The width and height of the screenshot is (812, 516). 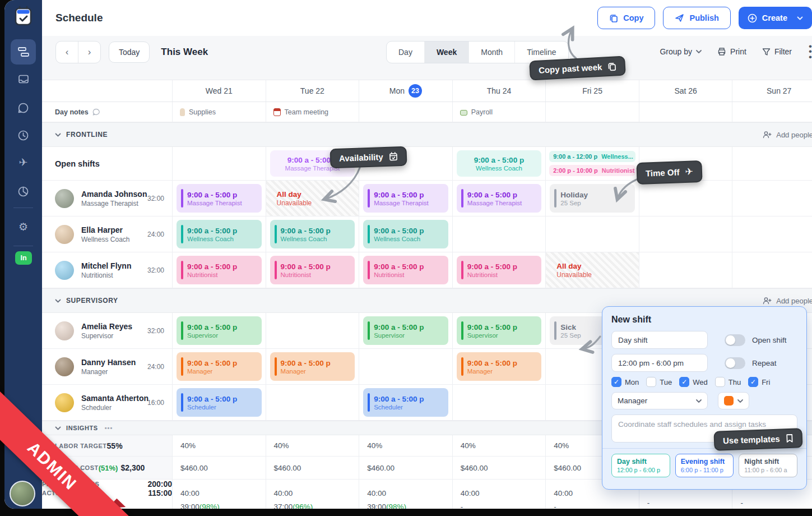 I want to click on day-header-sun-27: Sun 27, so click(x=772, y=91).